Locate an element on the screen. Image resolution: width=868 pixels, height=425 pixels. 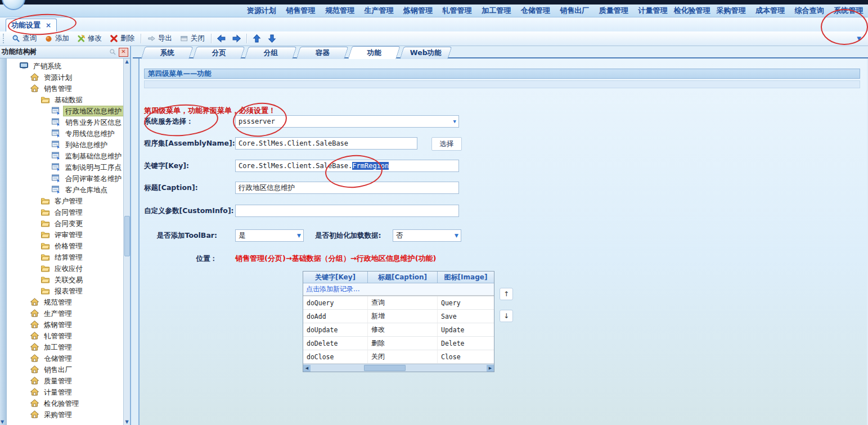
tree-item-监制基础信息维护: 监制基础信息维护 is located at coordinates (65, 156).